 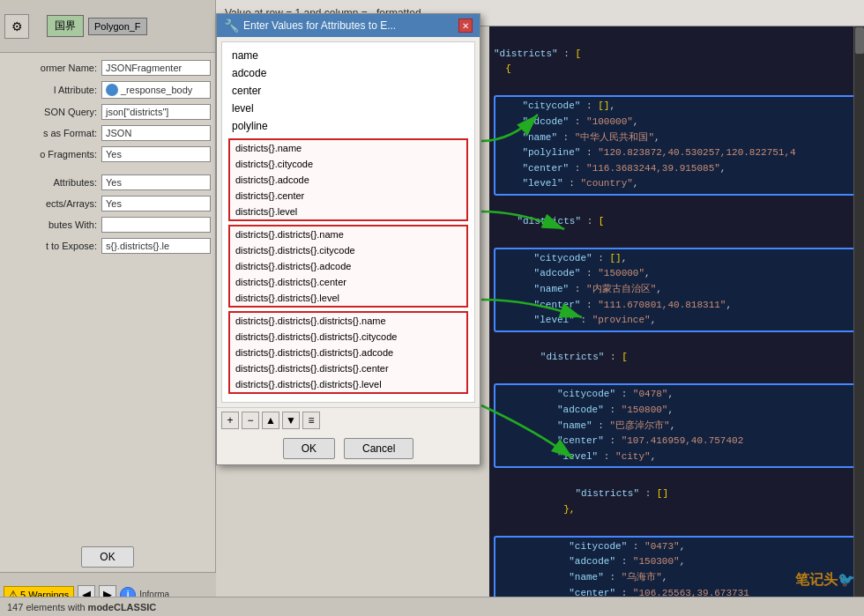 What do you see at coordinates (348, 91) in the screenshot?
I see `top-attr-group: name adcode center level polyline` at bounding box center [348, 91].